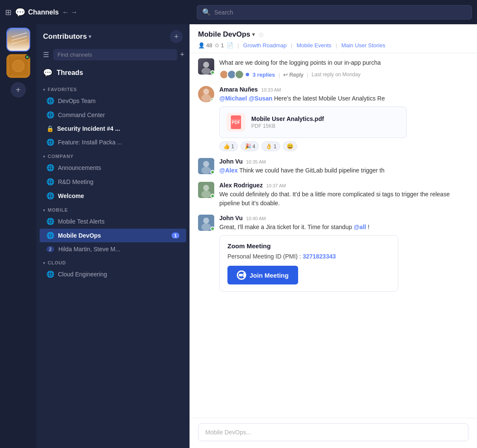 The height and width of the screenshot is (448, 477). What do you see at coordinates (319, 256) in the screenshot?
I see `pmi-value: 3271823343` at bounding box center [319, 256].